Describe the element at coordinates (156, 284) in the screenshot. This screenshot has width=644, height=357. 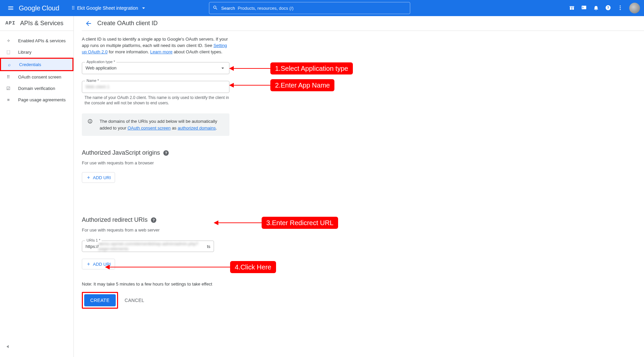
I see `note-text: Note: It may take 5 minutes to a few hou…` at that location.